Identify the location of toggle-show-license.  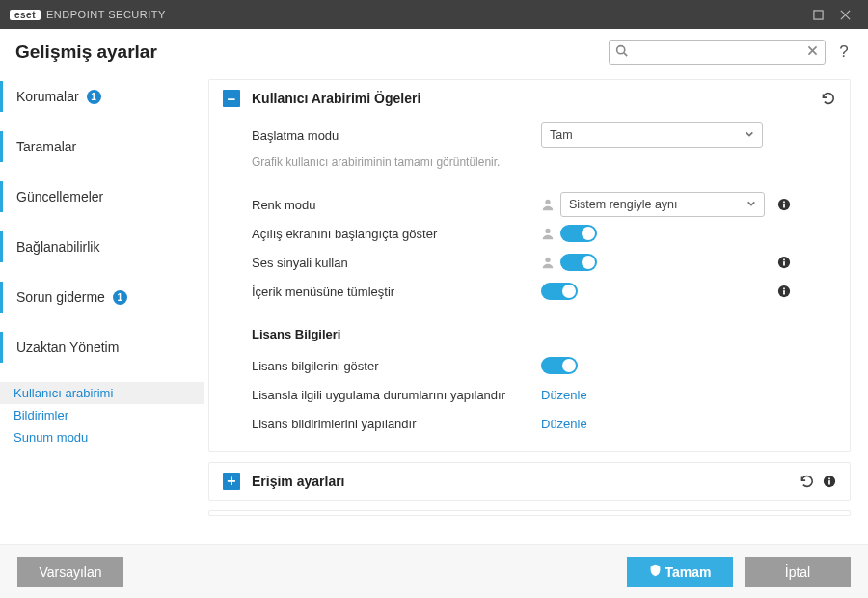
(559, 366).